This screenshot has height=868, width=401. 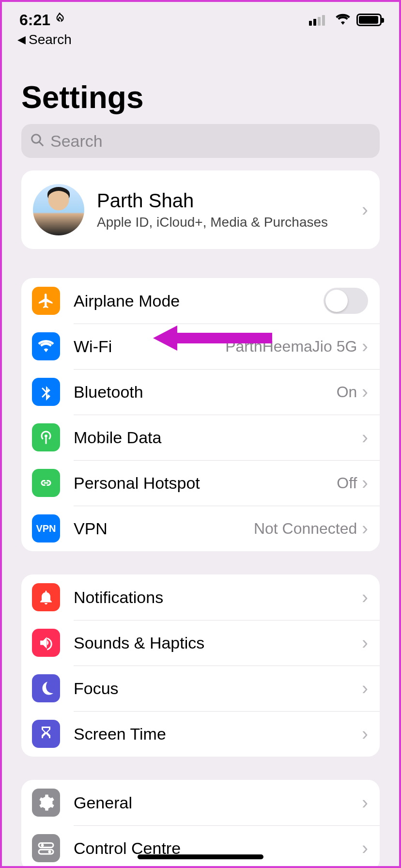 I want to click on profile-name: Parth Shah, so click(x=230, y=201).